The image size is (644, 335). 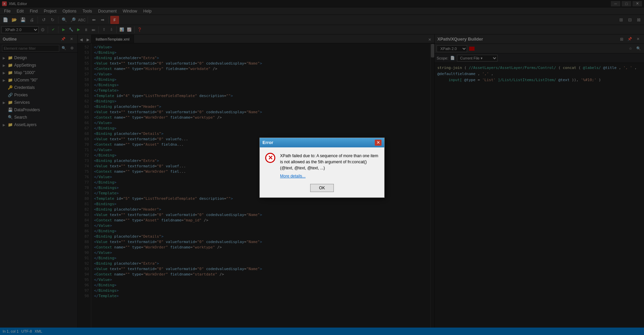 I want to click on dialog-close-button: ✕, so click(x=378, y=143).